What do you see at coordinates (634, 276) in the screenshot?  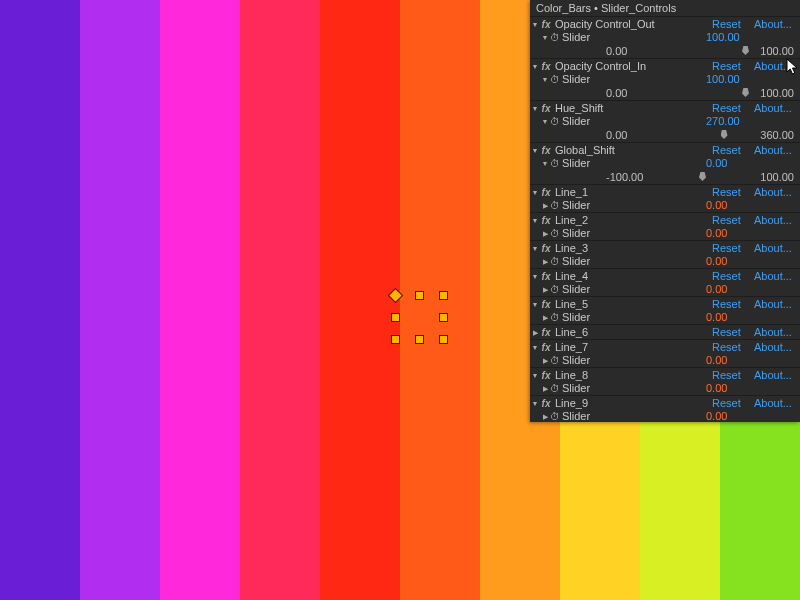 I see `effect-name: Line_4` at bounding box center [634, 276].